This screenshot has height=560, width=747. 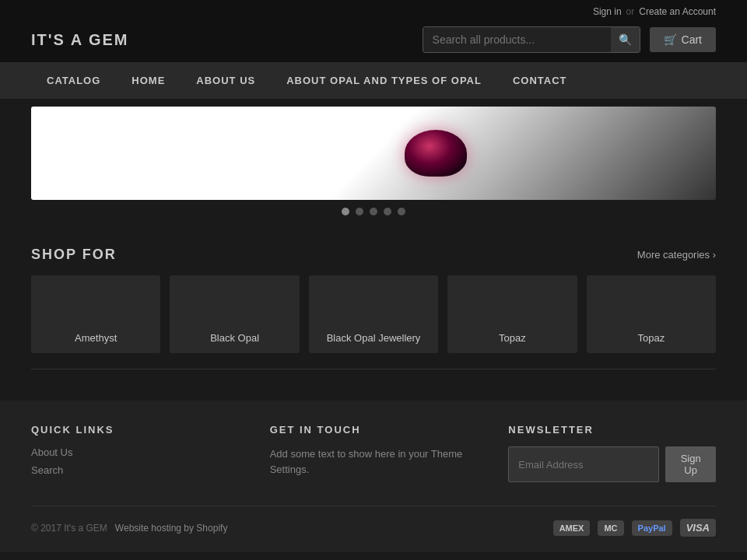 I want to click on category-amethyst-label: Amethyst, so click(x=96, y=338).